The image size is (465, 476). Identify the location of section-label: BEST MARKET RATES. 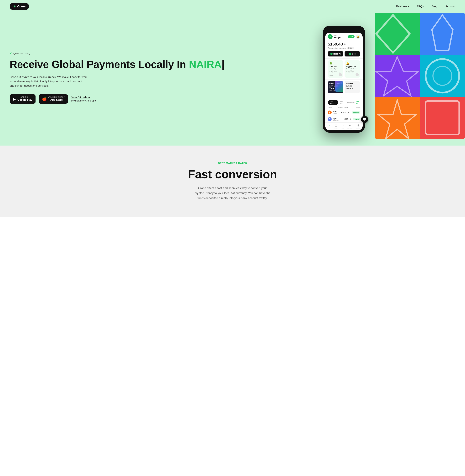
(232, 163).